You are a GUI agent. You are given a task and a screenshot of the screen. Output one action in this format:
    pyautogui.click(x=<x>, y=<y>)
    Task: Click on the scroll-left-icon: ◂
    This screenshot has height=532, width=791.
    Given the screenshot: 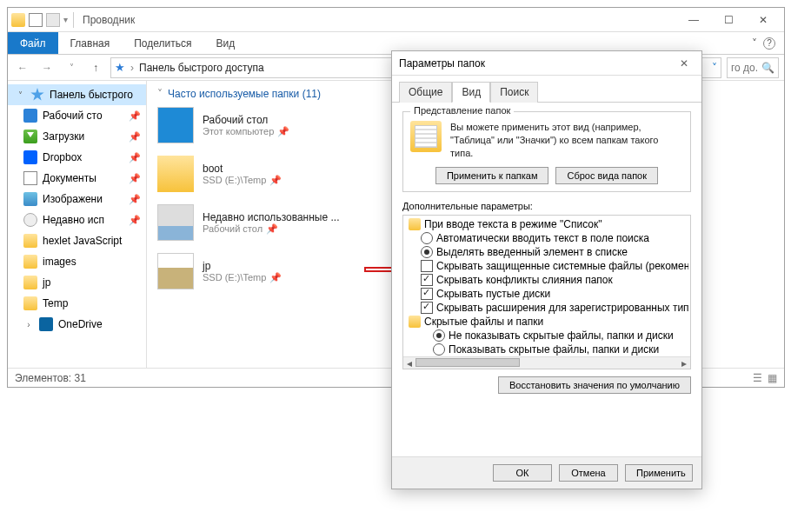 What is the action you would take?
    pyautogui.click(x=409, y=363)
    